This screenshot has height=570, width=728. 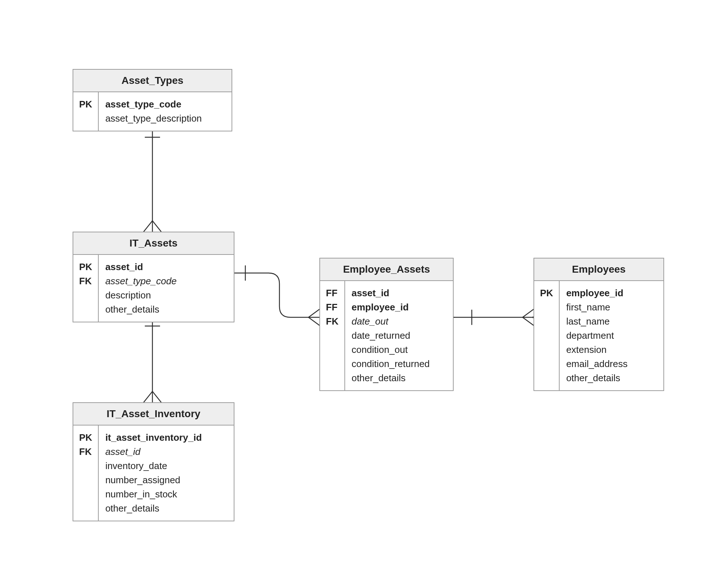 What do you see at coordinates (599, 270) in the screenshot?
I see `entity-title: Employees` at bounding box center [599, 270].